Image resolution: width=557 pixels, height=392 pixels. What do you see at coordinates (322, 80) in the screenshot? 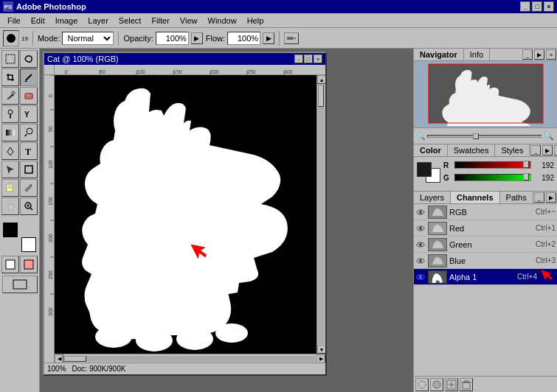
I see `scroll-up-button: ▲` at bounding box center [322, 80].